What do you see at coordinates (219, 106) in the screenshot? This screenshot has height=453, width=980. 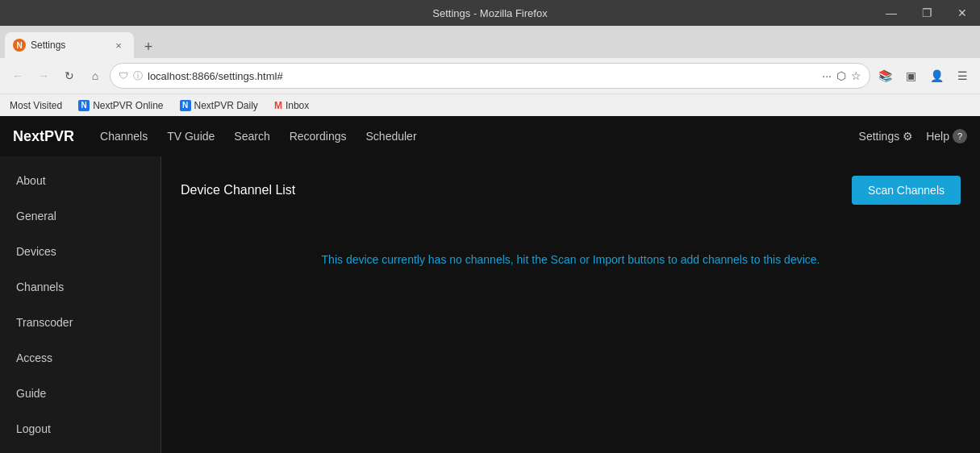 I see `bookmark-nextpvr-daily: N NextPVR Daily` at bounding box center [219, 106].